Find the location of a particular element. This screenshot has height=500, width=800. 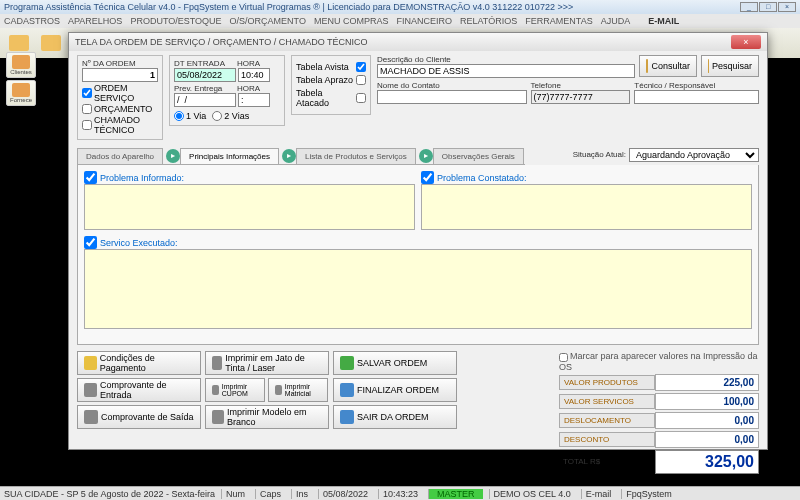

status-master: MASTER is located at coordinates (456, 494).